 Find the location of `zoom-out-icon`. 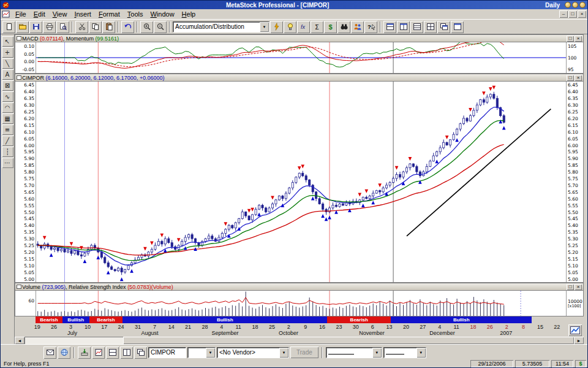

zoom-out-icon is located at coordinates (160, 27).